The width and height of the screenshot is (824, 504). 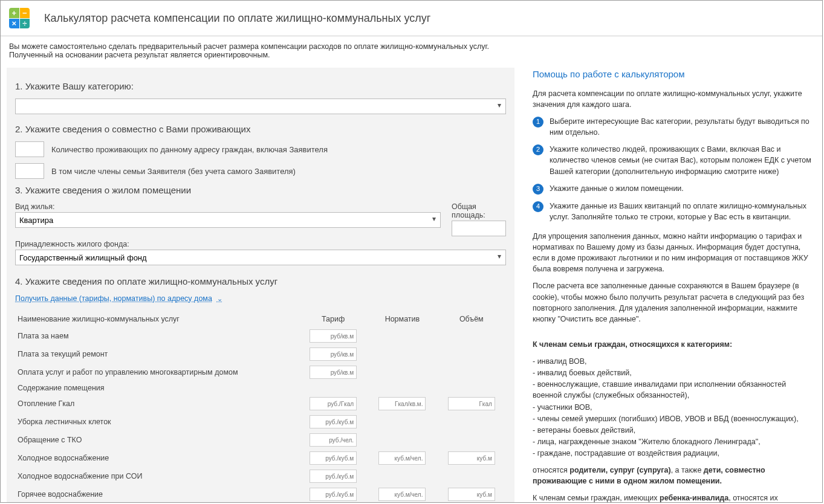 What do you see at coordinates (157, 319) in the screenshot?
I see `col-name: Наименование жилищно-коммунальных услуг` at bounding box center [157, 319].